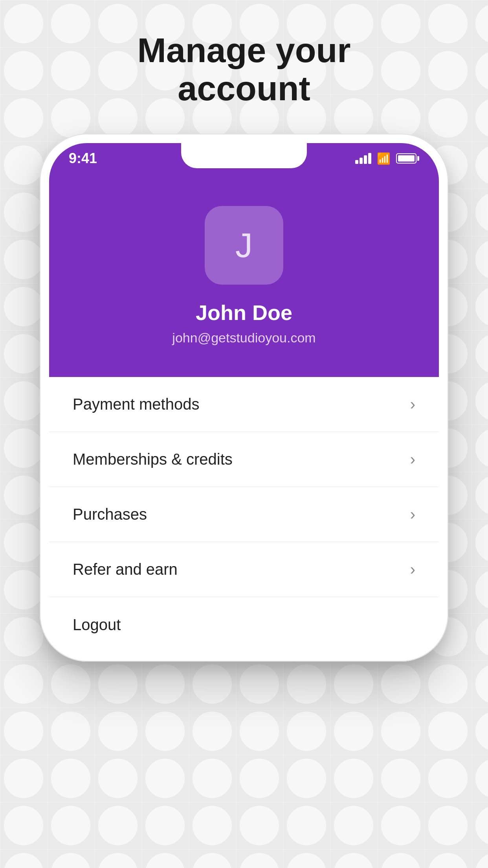 The image size is (488, 868). Describe the element at coordinates (387, 159) in the screenshot. I see `status-icons: 📶` at that location.